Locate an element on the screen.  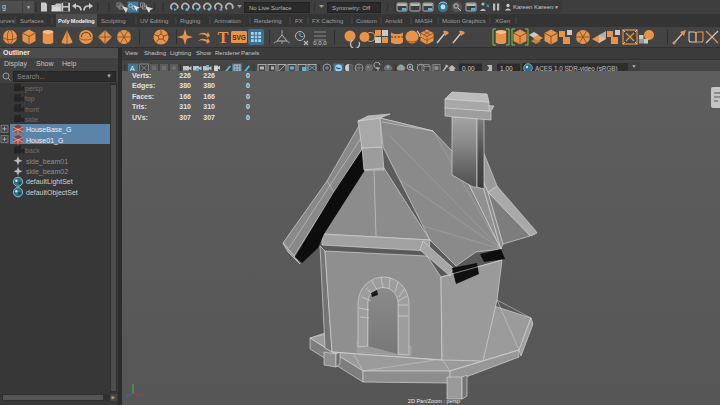
svg-text: side_beam01 is located at coordinates (47, 162).